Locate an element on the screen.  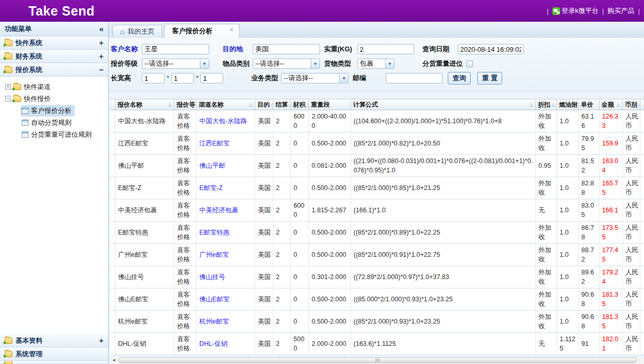
sidebar-item-quote-system: 报价系统 − is located at coordinates (54, 70).